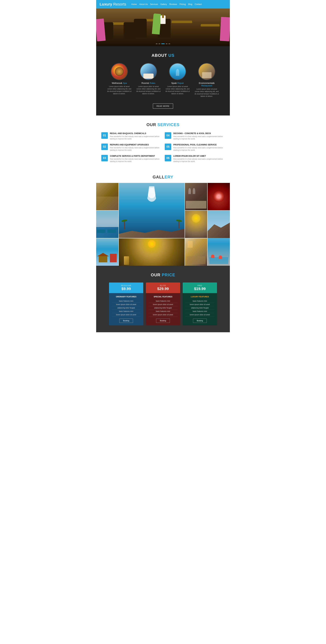  Describe the element at coordinates (163, 28) in the screenshot. I see `hero-scene` at that location.